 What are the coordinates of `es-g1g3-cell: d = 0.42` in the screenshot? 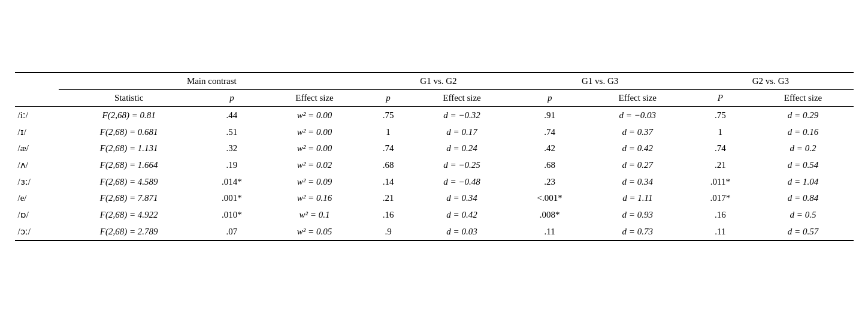 It's located at (637, 149).